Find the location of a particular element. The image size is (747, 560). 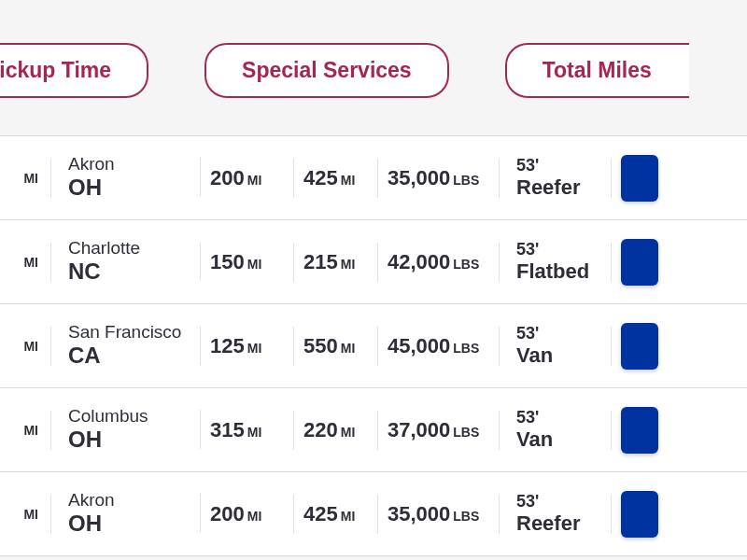

filter-pickup-time: Pickup Time is located at coordinates (75, 71).